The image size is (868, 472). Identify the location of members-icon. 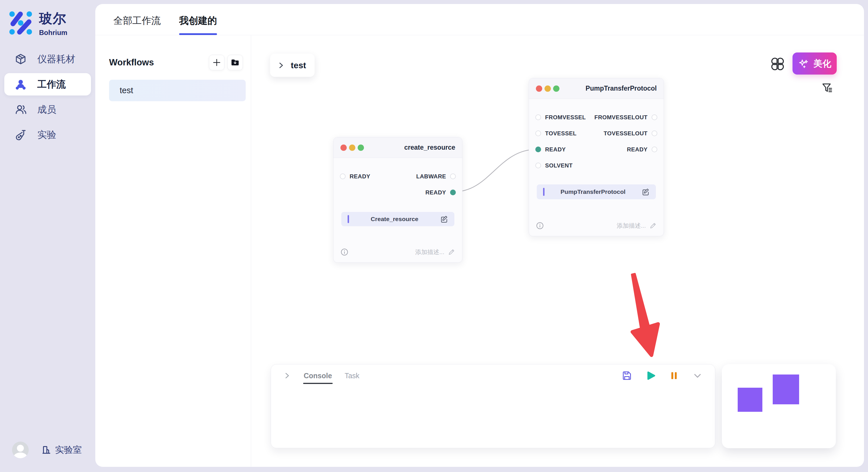
(21, 109).